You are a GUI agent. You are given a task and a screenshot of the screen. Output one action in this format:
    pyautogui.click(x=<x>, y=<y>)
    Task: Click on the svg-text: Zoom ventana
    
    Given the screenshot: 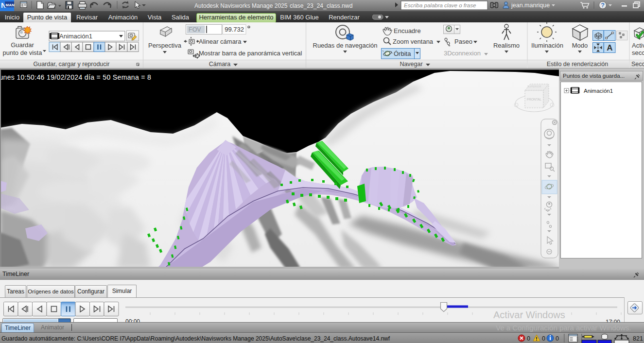 What is the action you would take?
    pyautogui.click(x=413, y=42)
    